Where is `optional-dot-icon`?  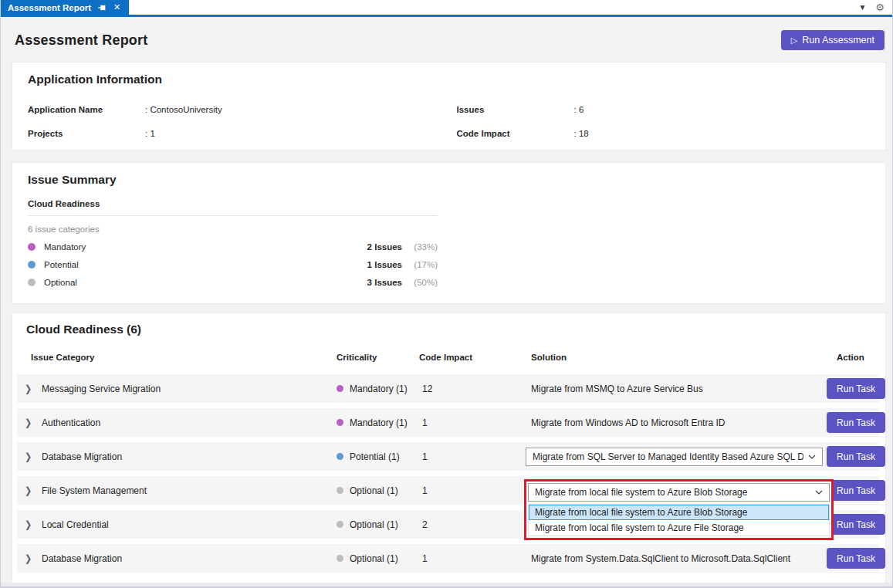 optional-dot-icon is located at coordinates (32, 282).